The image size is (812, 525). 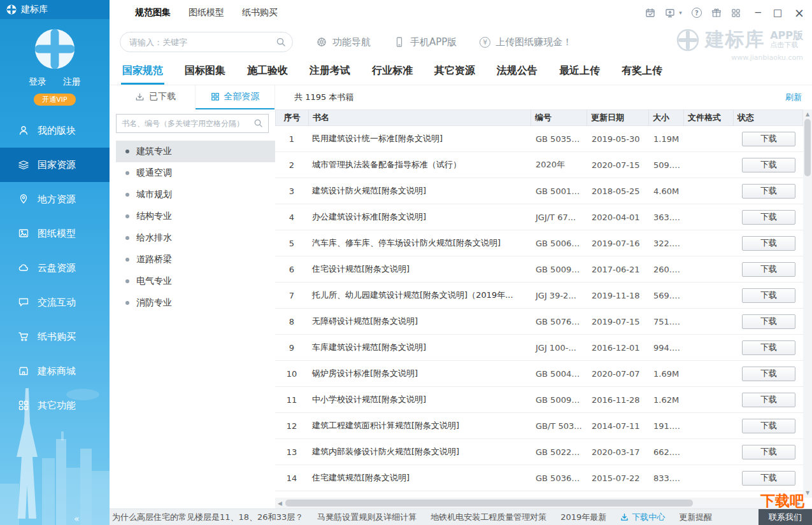 What do you see at coordinates (539, 400) in the screenshot?
I see `table-row: 11中小学校设计规范[附条文说明]GB 50099...2016-11-281.…` at bounding box center [539, 400].